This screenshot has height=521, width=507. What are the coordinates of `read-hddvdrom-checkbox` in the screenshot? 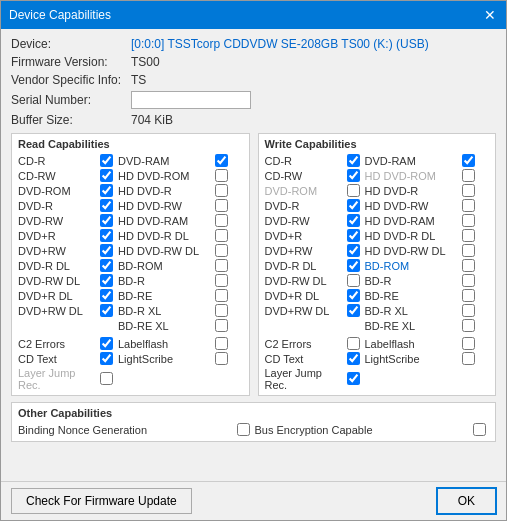 It's located at (222, 176).